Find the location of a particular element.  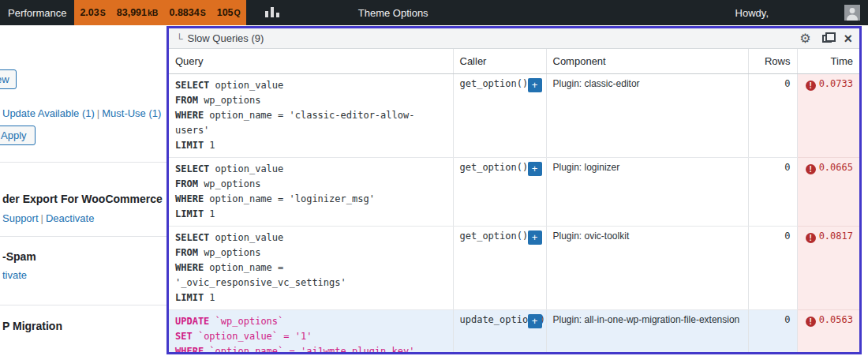

support-link: Support is located at coordinates (21, 218).